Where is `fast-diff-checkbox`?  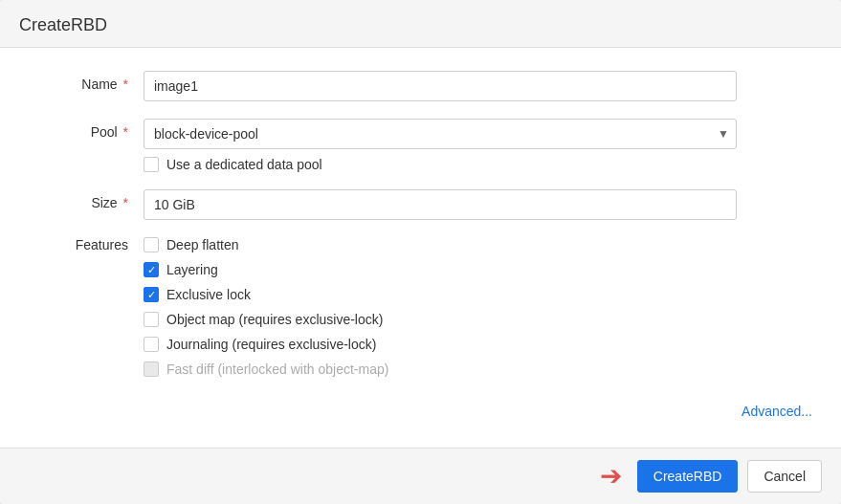
fast-diff-checkbox is located at coordinates (151, 369).